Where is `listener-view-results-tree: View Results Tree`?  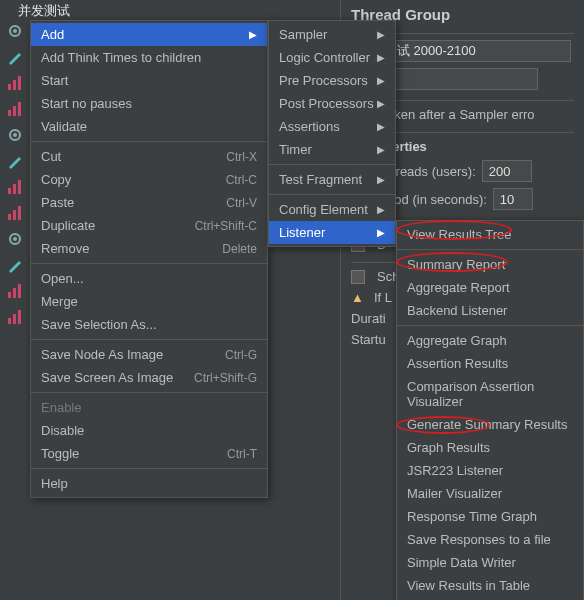 listener-view-results-tree: View Results Tree is located at coordinates (490, 234).